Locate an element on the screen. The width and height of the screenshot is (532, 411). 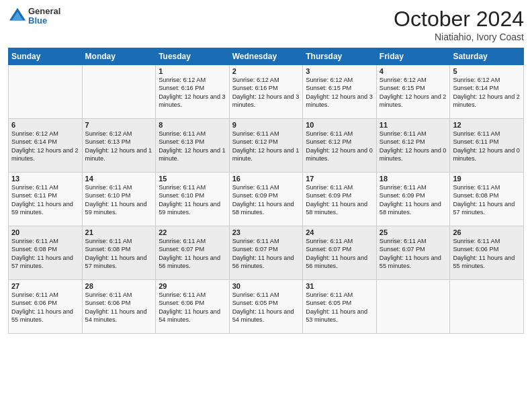
cell-content: Sunrise: 6:12 AMSunset: 6:15 PMDaylight:… is located at coordinates (340, 93).